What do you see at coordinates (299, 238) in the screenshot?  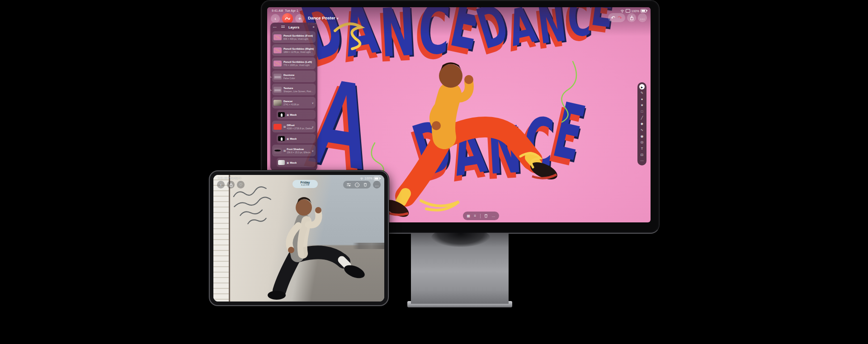 I see `ipad: 9:41 AM Tue Apr 1 100% ‹` at bounding box center [299, 238].